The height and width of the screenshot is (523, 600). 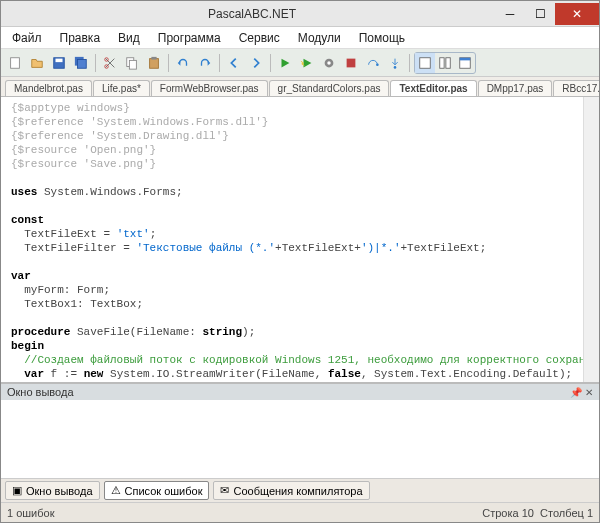 I want to click on tab-rbcc17: RBcc17.pas, so click(x=576, y=88).